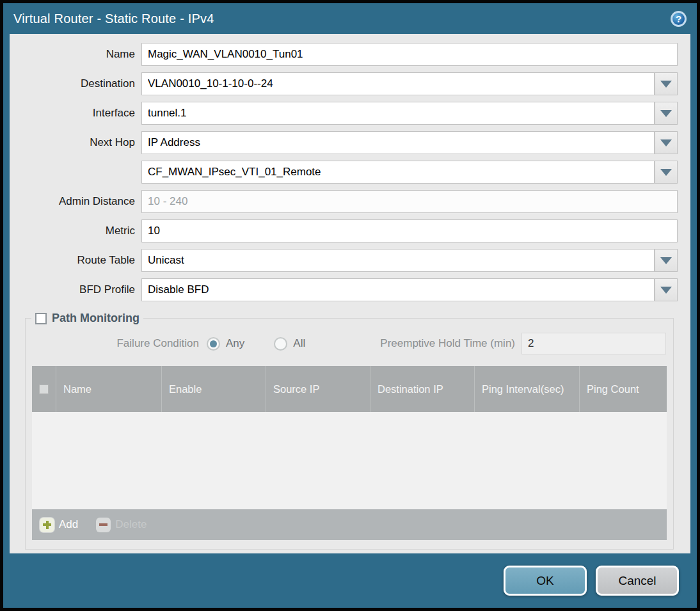 This screenshot has height=611, width=700. Describe the element at coordinates (350, 19) in the screenshot. I see `dialog-titlebar: Virtual Router - Static Route - IPv4 ?` at that location.